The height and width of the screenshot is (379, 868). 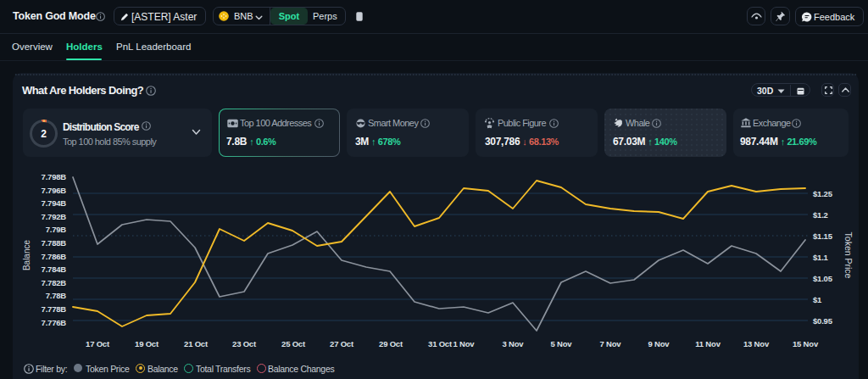 What do you see at coordinates (54, 176) in the screenshot?
I see `svg-text: 7.798B` at bounding box center [54, 176].